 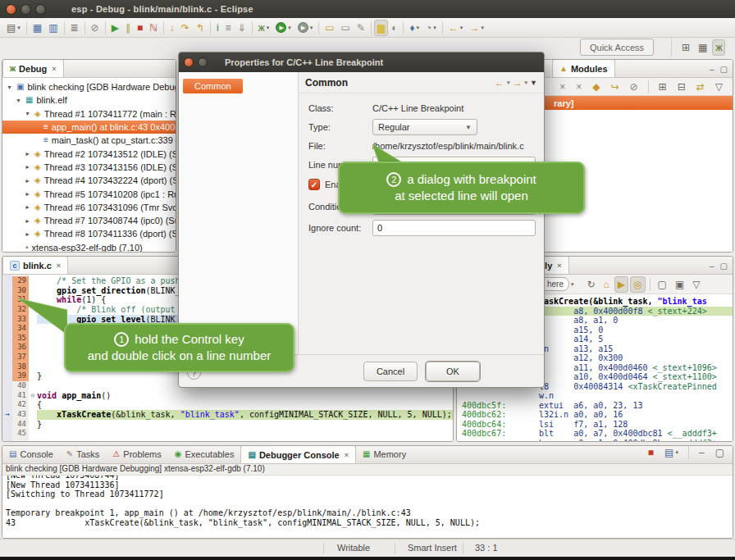 What do you see at coordinates (634, 87) in the screenshot?
I see `clear-symbols-icon: ⊘` at bounding box center [634, 87].